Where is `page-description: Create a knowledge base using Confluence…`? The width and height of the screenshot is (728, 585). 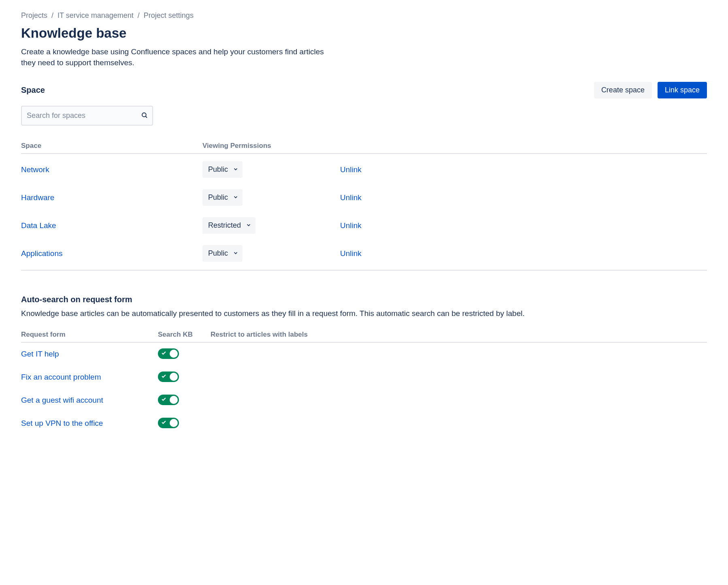 page-description: Create a knowledge base using Confluence… is located at coordinates (175, 58).